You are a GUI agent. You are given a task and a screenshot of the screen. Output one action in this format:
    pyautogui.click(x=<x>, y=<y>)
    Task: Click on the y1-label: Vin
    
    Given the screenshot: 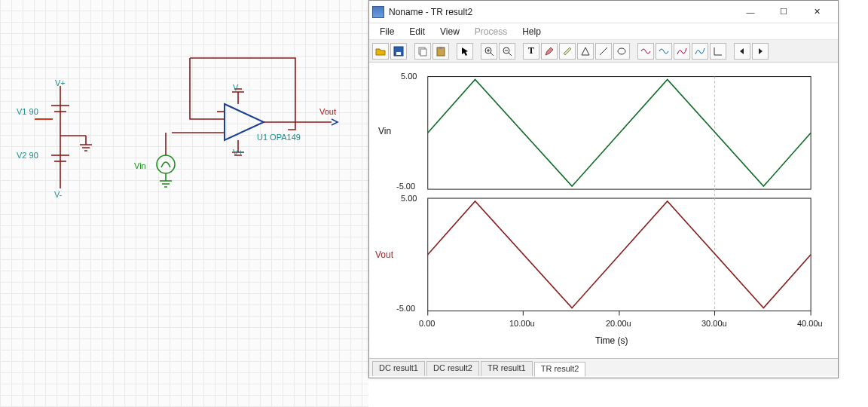 What is the action you would take?
    pyautogui.click(x=384, y=131)
    